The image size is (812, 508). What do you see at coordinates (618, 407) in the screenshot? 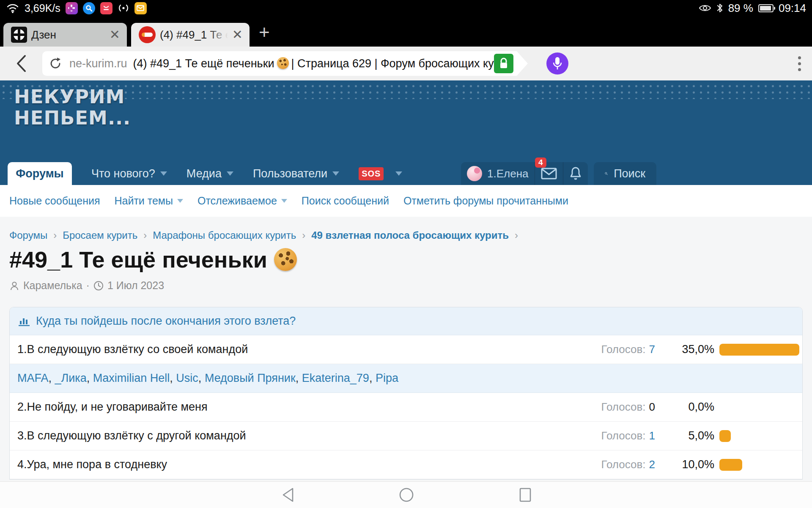
I see `poll-votes: Голосов:0` at bounding box center [618, 407].